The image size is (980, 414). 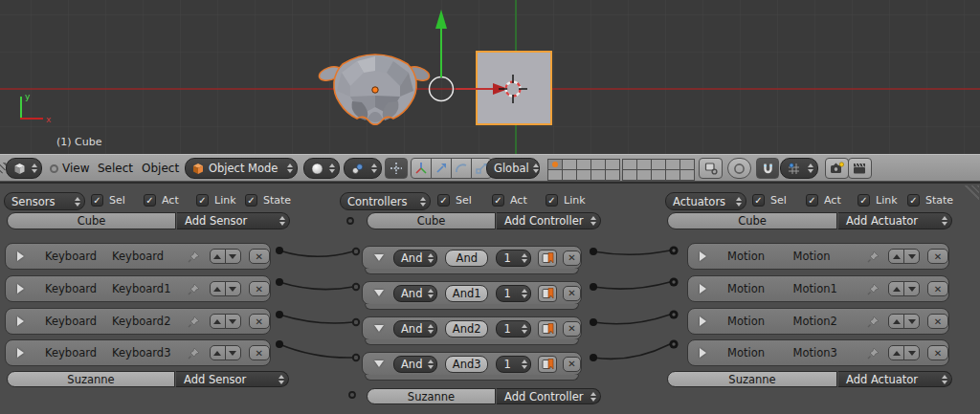 I want to click on menu-select: Select, so click(x=115, y=168).